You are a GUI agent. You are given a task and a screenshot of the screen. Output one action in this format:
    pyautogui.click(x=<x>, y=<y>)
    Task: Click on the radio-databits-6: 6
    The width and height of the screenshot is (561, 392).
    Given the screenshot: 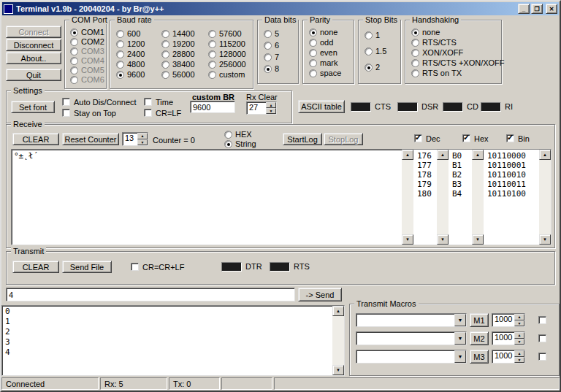 What is the action you would take?
    pyautogui.click(x=272, y=45)
    